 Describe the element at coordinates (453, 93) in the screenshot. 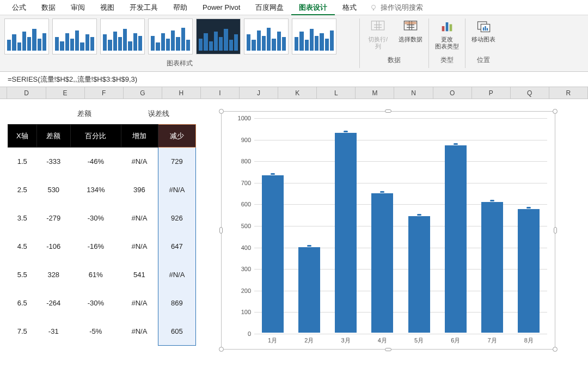

I see `col-header: O` at that location.